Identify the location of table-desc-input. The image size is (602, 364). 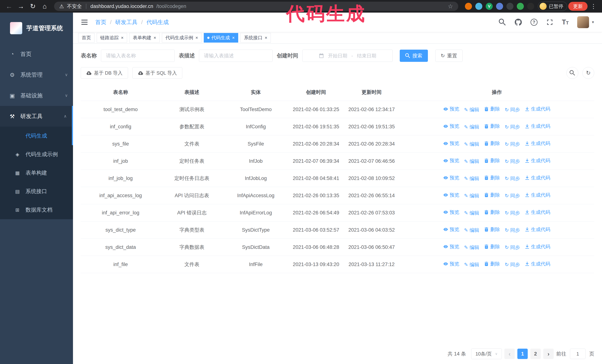
(236, 56).